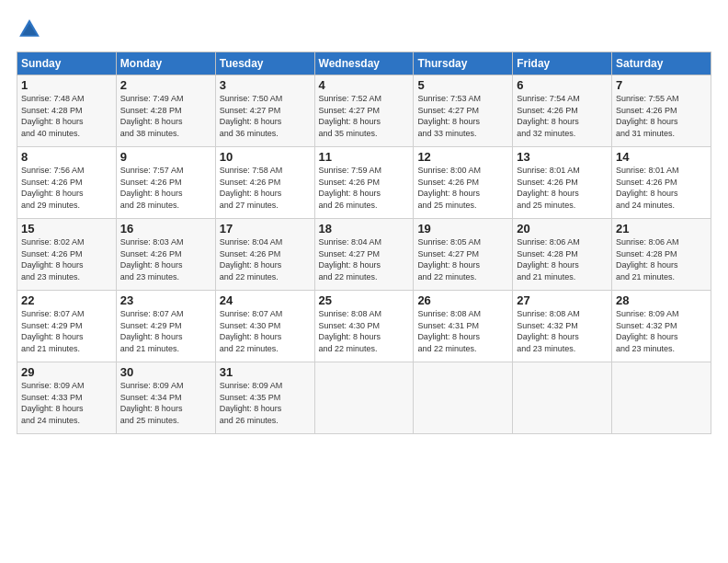 The width and height of the screenshot is (728, 563). Describe the element at coordinates (165, 156) in the screenshot. I see `day-number: 9` at that location.